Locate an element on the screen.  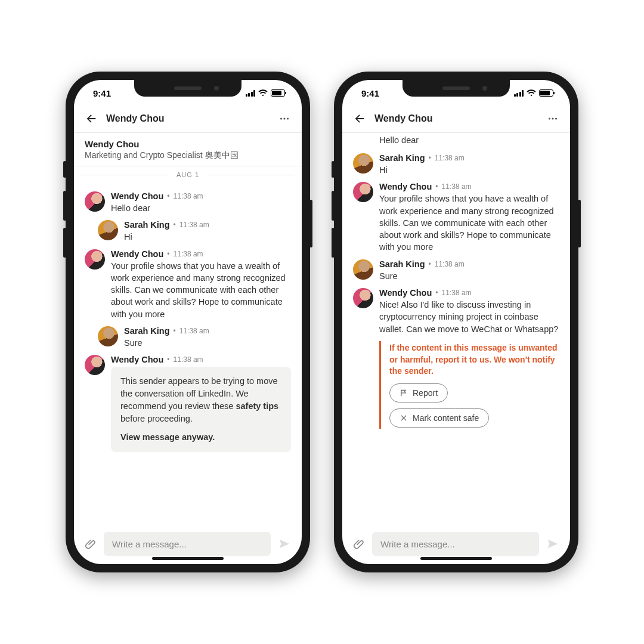
mark-safe-button: Mark content safe is located at coordinates (439, 418).